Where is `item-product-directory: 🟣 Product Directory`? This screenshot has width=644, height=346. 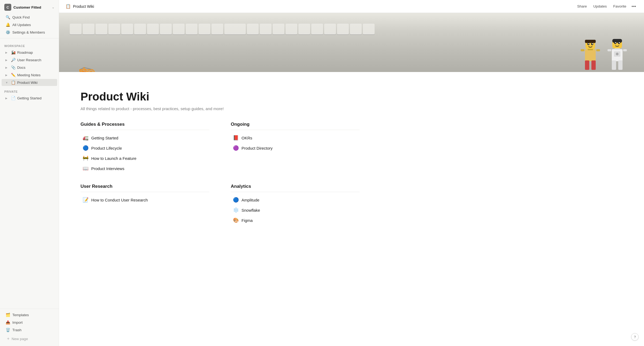 item-product-directory: 🟣 Product Directory is located at coordinates (295, 148).